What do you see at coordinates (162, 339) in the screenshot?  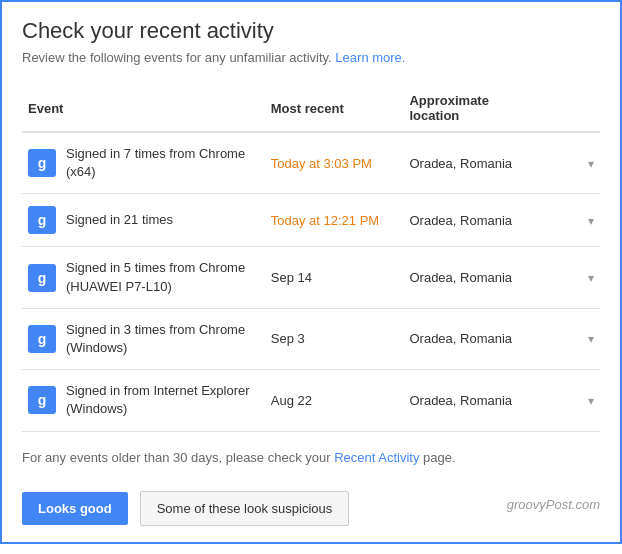 I see `event-text-3: Signed in 3 times from Chrome (Windows)` at bounding box center [162, 339].